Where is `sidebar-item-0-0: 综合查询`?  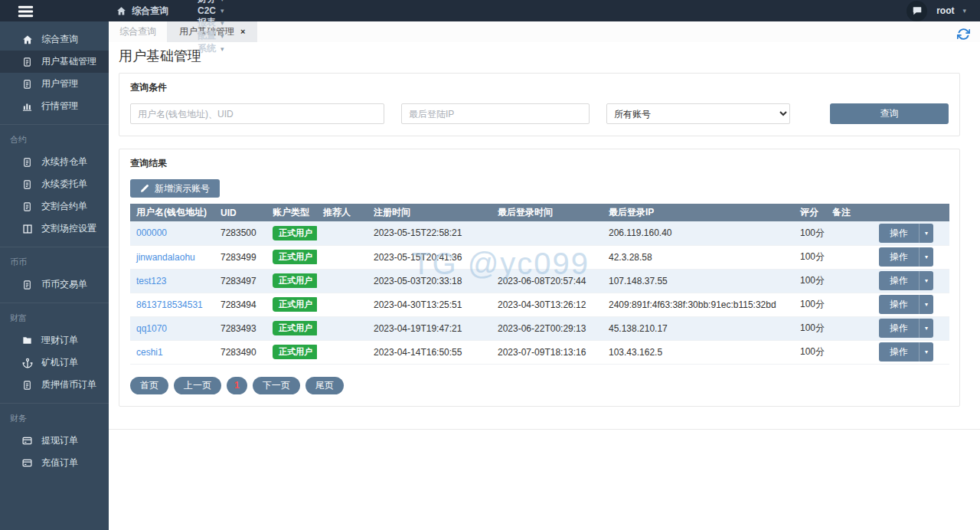
sidebar-item-0-0: 综合查询 is located at coordinates (54, 40).